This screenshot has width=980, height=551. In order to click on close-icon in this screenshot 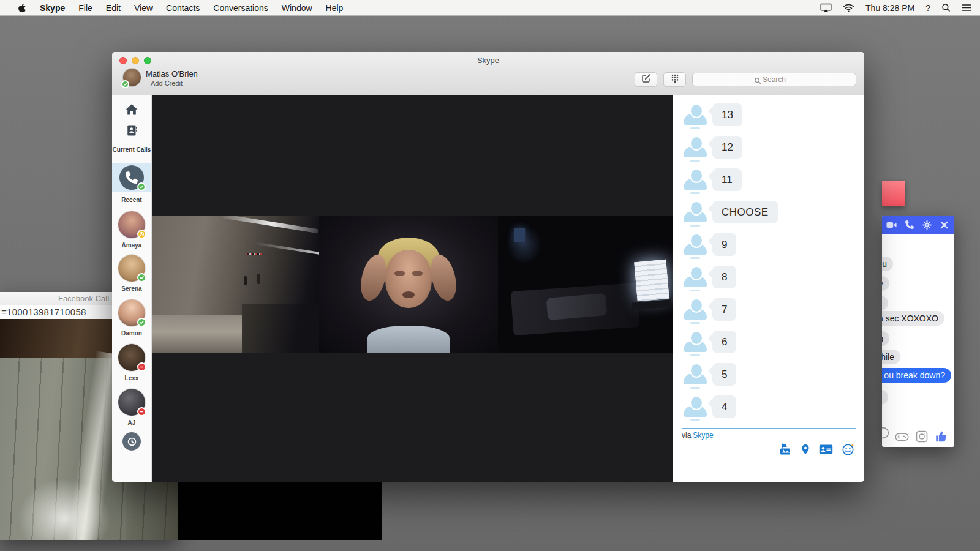, I will do `click(944, 225)`.